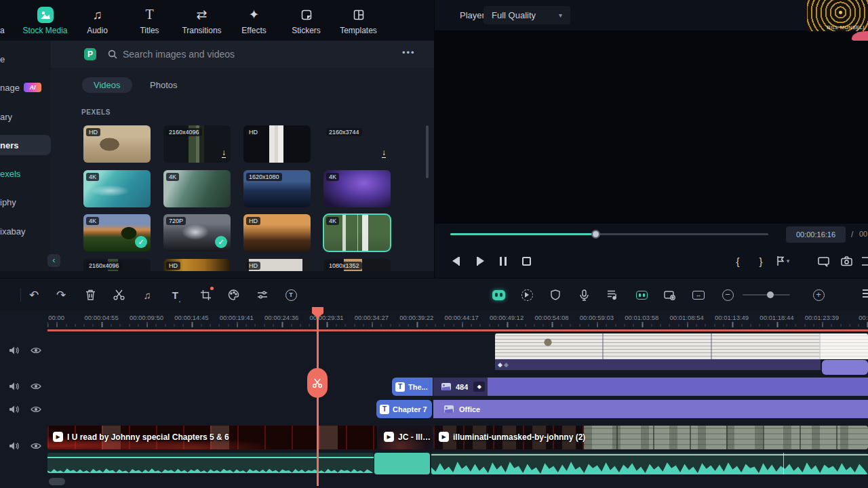 The height and width of the screenshot is (488, 868). I want to click on mark-out-button: }, so click(761, 261).